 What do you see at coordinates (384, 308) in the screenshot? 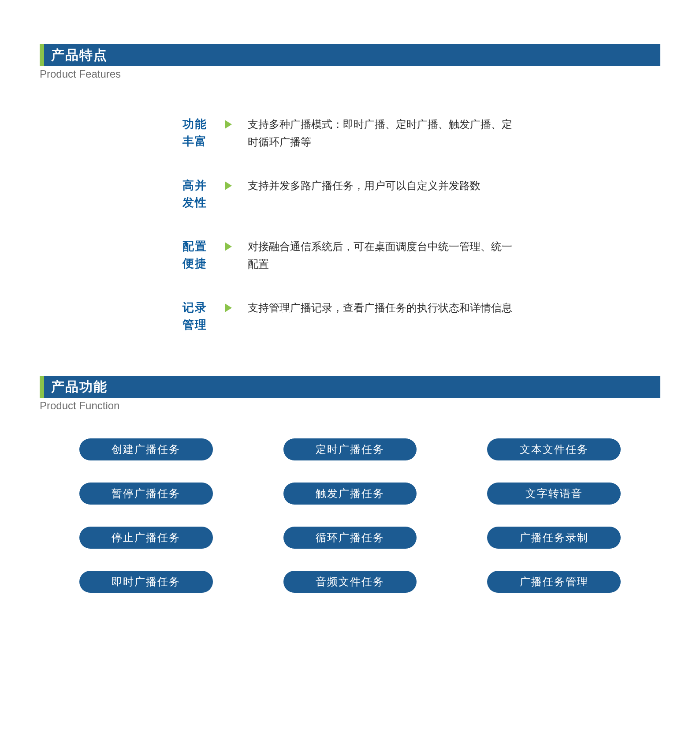
I see `feature-desc: 支持管理广播记录，查看广播任务的执行状态和详情信息` at bounding box center [384, 308].